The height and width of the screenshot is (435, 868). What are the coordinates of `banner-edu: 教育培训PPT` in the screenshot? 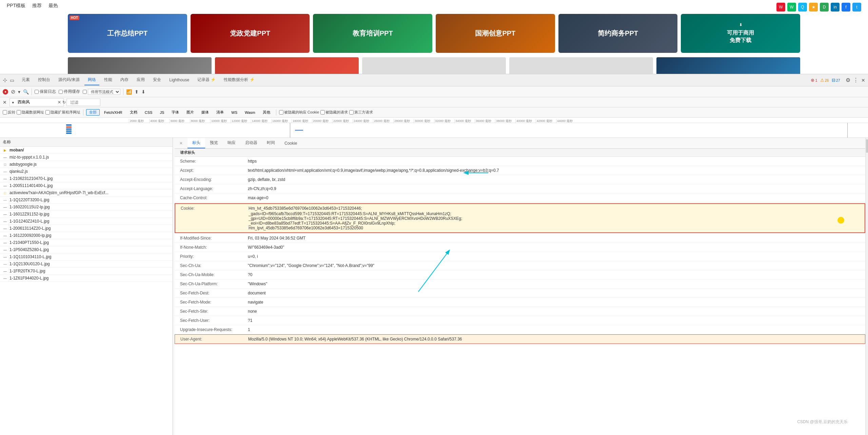 It's located at (373, 33).